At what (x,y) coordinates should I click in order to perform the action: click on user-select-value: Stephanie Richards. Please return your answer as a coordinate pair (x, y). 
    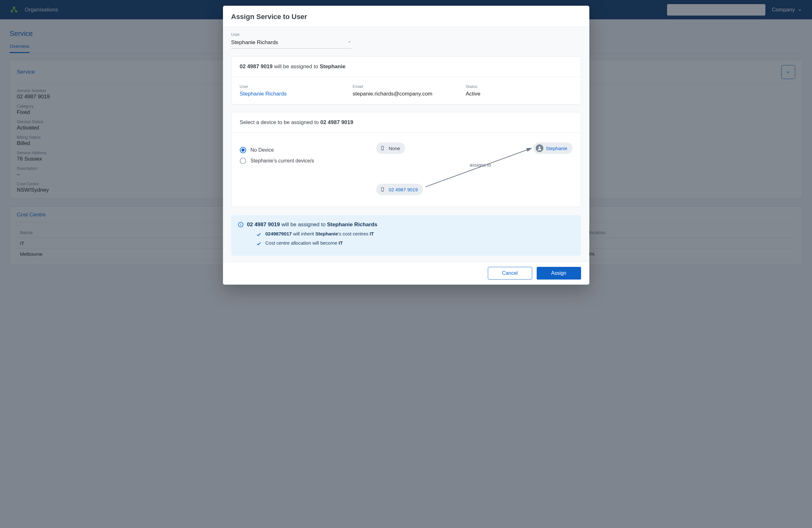
    Looking at the image, I should click on (255, 42).